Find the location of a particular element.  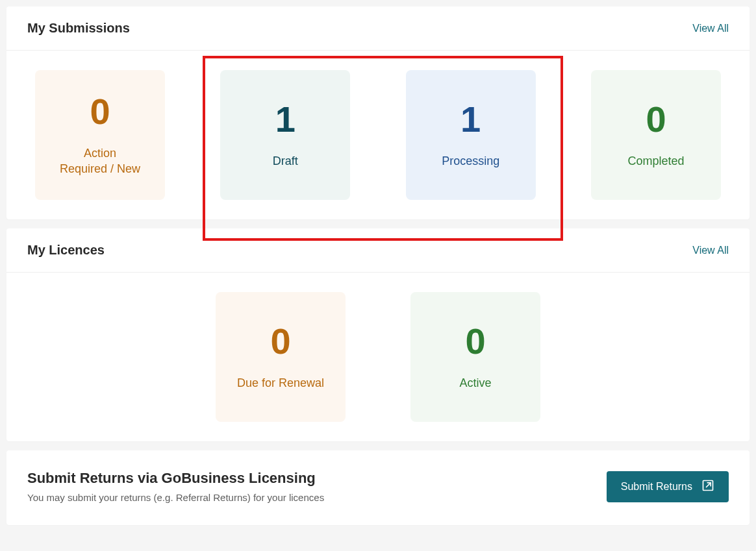

tile-label: Action Required / New is located at coordinates (100, 161).